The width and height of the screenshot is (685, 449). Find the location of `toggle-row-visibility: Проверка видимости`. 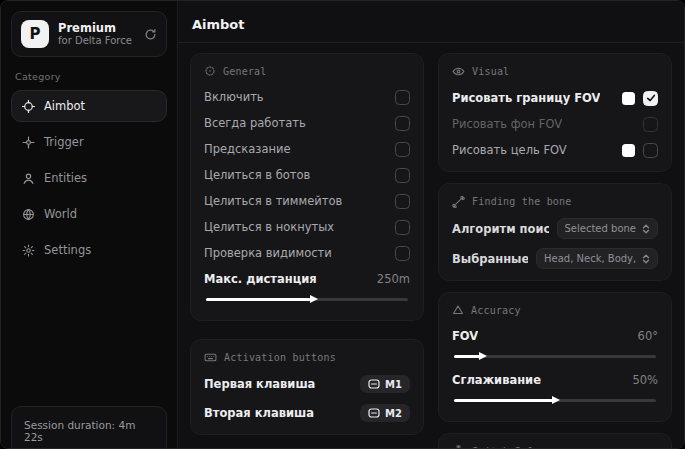

toggle-row-visibility: Проверка видимости is located at coordinates (307, 253).